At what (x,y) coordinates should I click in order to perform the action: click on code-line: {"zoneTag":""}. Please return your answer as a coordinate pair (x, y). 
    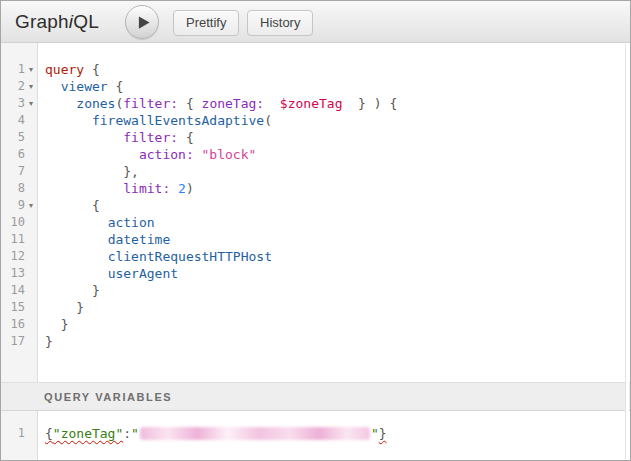
    Looking at the image, I should click on (335, 434).